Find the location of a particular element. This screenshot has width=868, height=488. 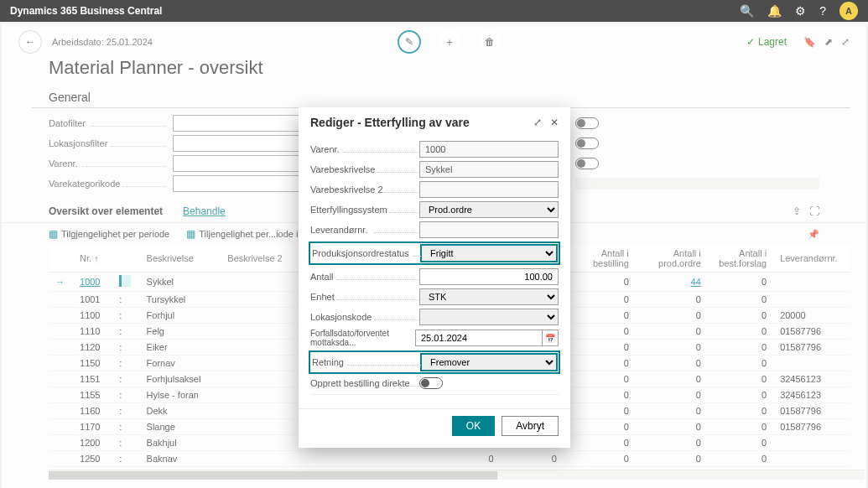

m-enhet-select: STK is located at coordinates (489, 297).